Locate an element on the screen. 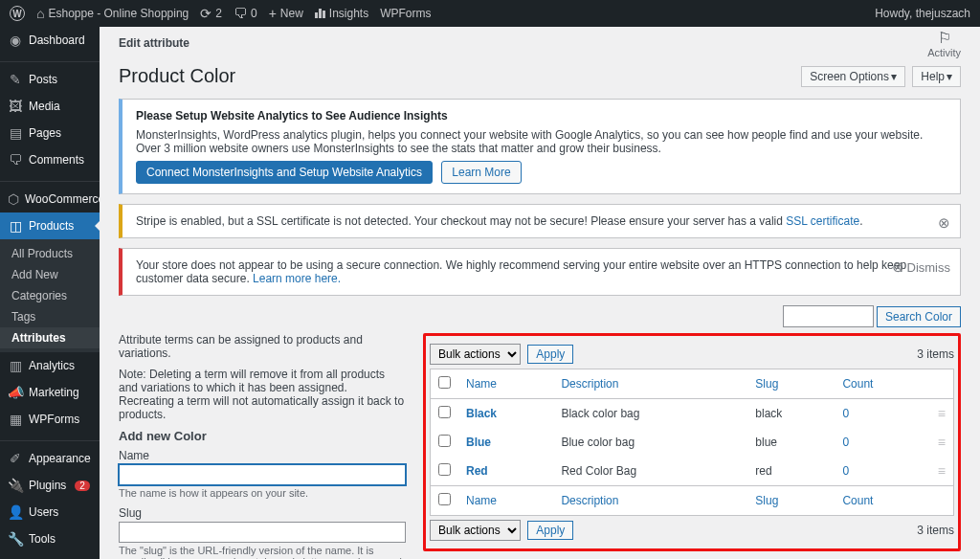 The height and width of the screenshot is (559, 980). update-badge: 2 is located at coordinates (82, 486).